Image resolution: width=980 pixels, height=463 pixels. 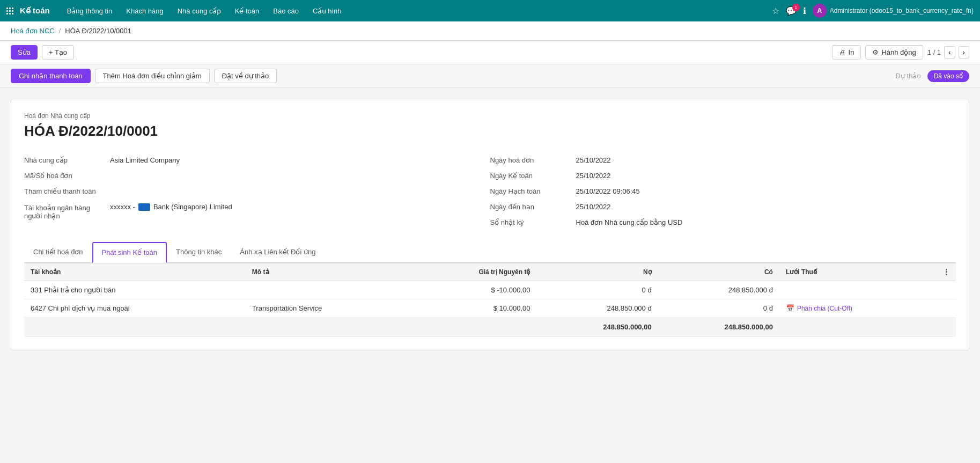 What do you see at coordinates (67, 160) in the screenshot?
I see `field-supplier-label: Nhà cung cấp` at bounding box center [67, 160].